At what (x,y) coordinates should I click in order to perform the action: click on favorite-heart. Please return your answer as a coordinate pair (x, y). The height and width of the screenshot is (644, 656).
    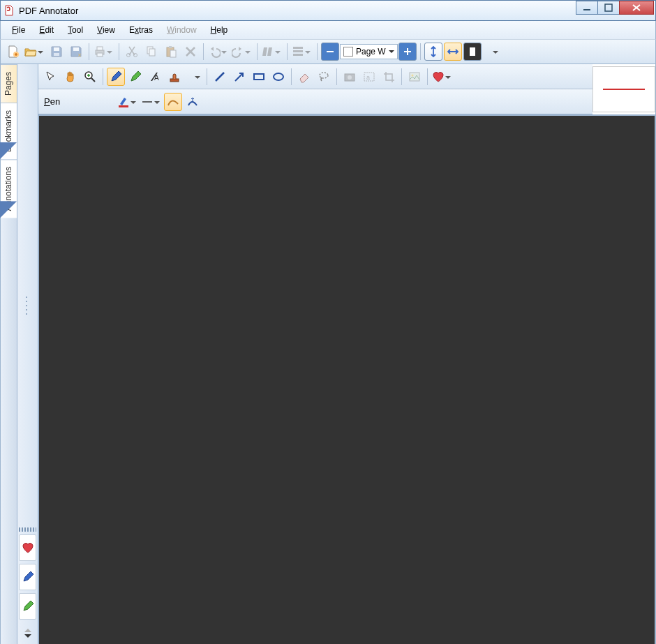
    Looking at the image, I should click on (28, 548).